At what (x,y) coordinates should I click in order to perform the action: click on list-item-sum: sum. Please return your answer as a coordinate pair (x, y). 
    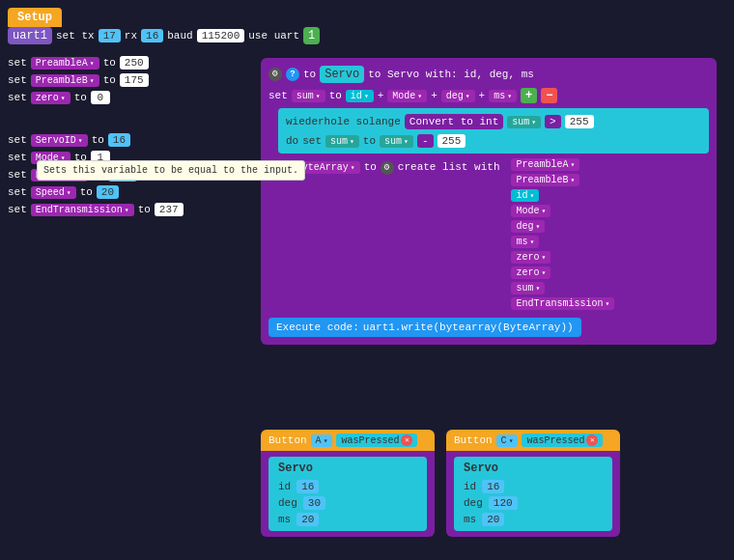
    Looking at the image, I should click on (562, 288).